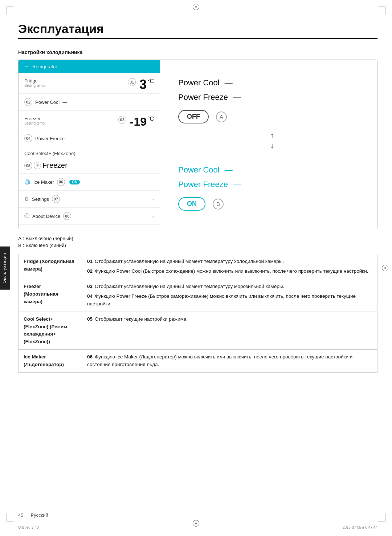 This screenshot has height=536, width=392. I want to click on freezer-temp-value: -19, so click(138, 122).